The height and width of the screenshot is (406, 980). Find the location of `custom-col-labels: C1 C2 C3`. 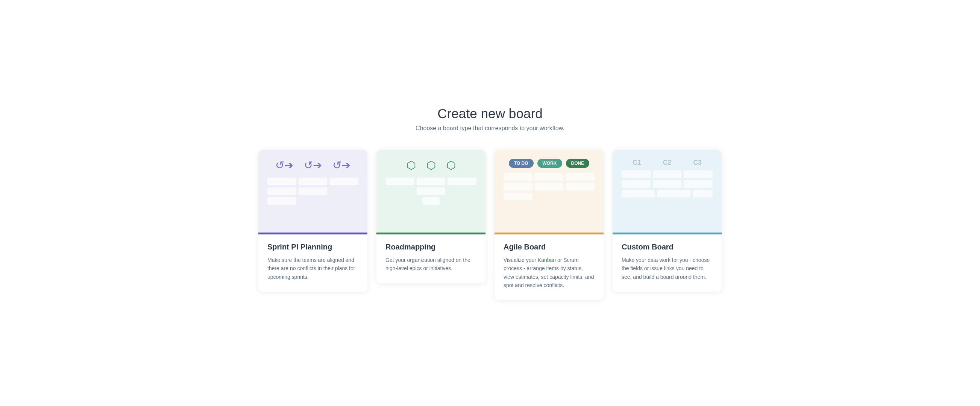

custom-col-labels: C1 C2 C3 is located at coordinates (667, 163).